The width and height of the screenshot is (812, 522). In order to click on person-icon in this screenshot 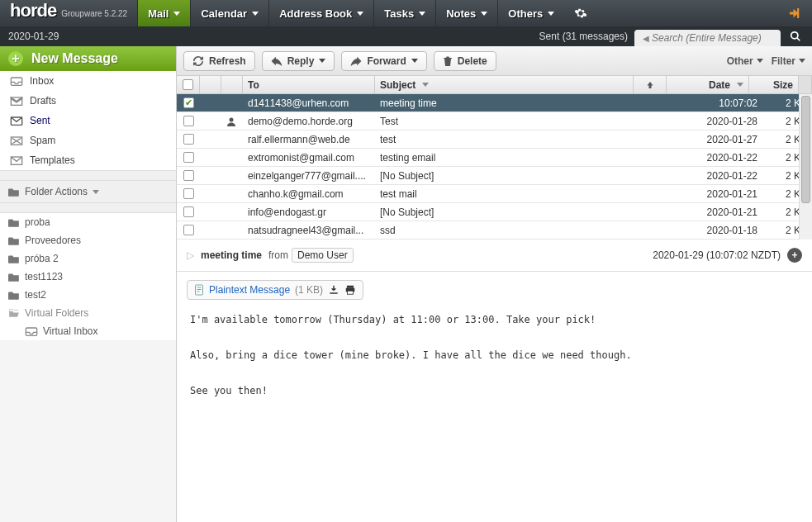, I will do `click(231, 121)`.